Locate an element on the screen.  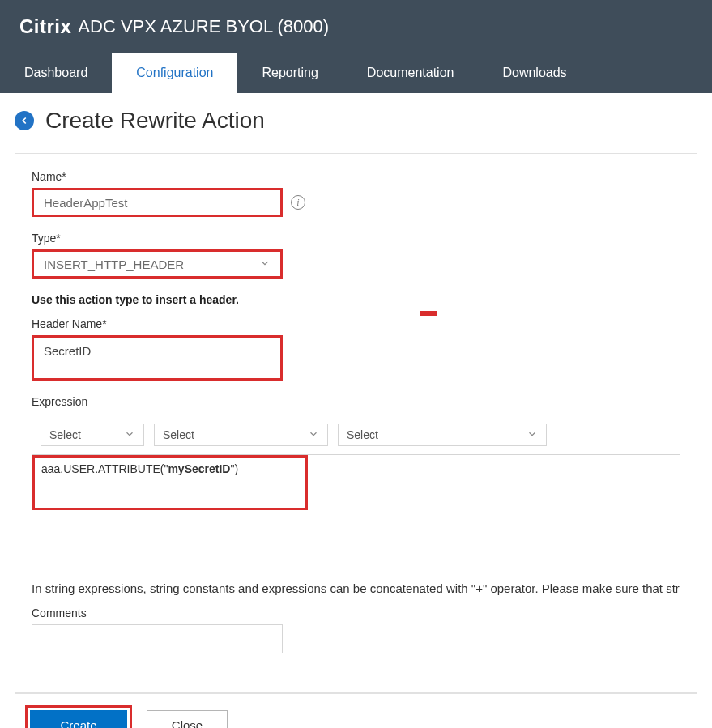
create-button-highlight: Create is located at coordinates (79, 717).